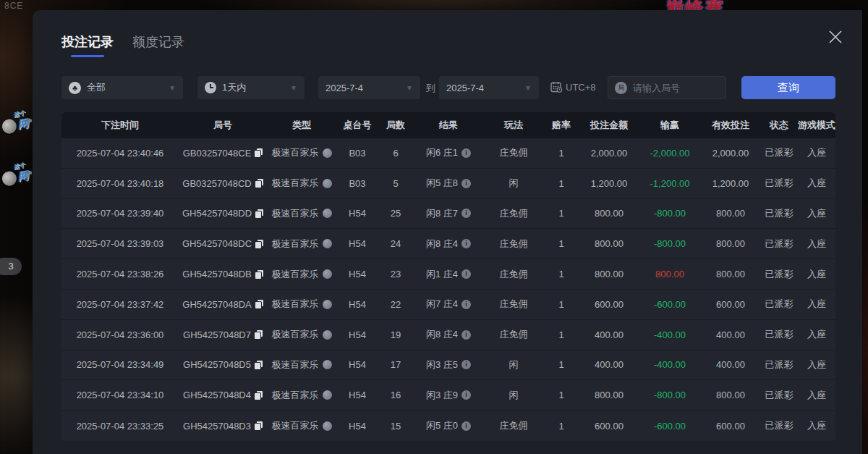 The height and width of the screenshot is (454, 868). What do you see at coordinates (223, 426) in the screenshot?
I see `cell-game-id: GH54257048D3` at bounding box center [223, 426].